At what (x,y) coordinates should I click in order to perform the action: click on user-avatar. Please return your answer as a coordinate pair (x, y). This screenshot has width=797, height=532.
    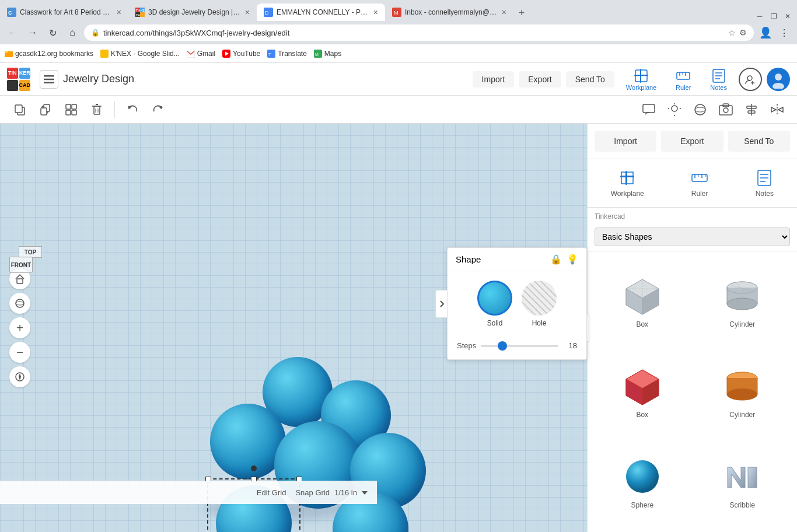
    Looking at the image, I should click on (778, 79).